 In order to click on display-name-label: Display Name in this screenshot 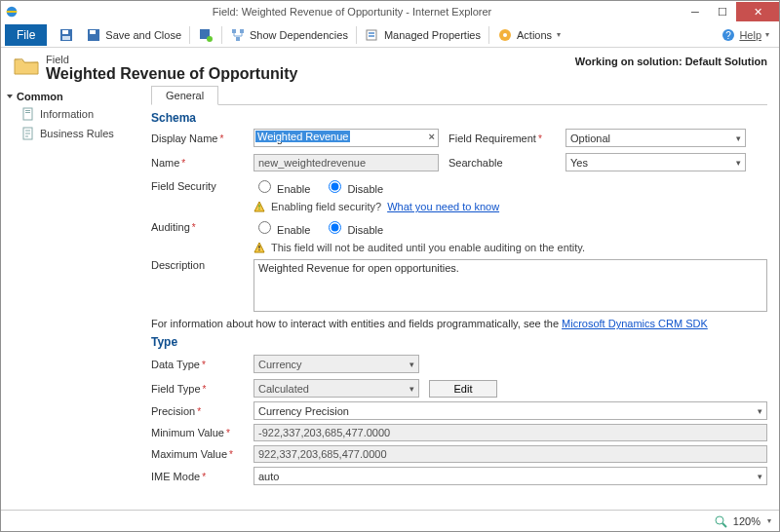, I will do `click(197, 138)`.